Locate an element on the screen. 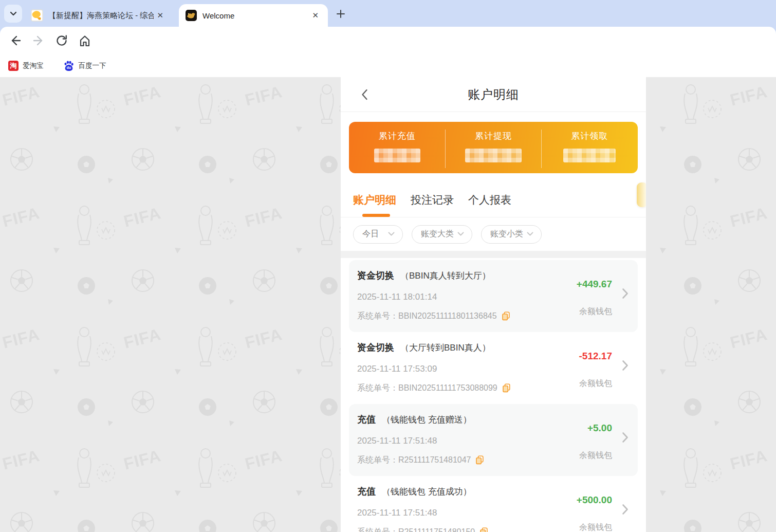 The height and width of the screenshot is (532, 776). back-button is located at coordinates (364, 95).